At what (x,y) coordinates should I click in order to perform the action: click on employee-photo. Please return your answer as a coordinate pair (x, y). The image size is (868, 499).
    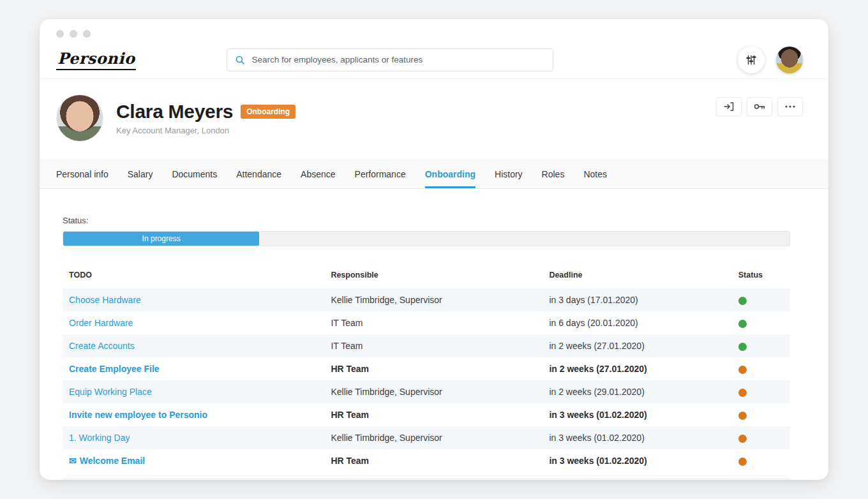
    Looking at the image, I should click on (80, 118).